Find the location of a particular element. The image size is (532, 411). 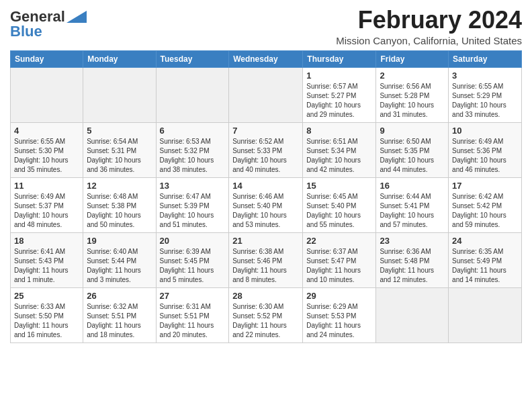

calendar-cell: 20Sunrise: 6:39 AM Sunset: 5:45 PM Dayli… is located at coordinates (192, 260).